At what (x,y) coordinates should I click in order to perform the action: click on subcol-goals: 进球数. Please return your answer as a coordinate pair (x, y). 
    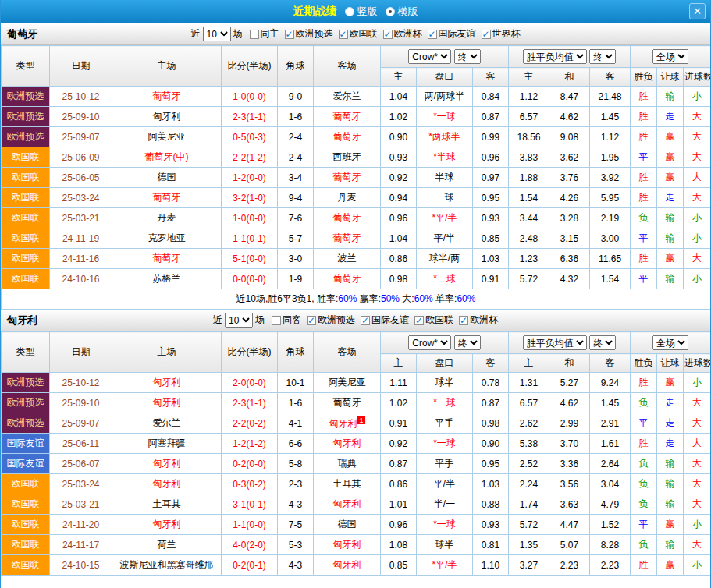
    Looking at the image, I should click on (698, 363).